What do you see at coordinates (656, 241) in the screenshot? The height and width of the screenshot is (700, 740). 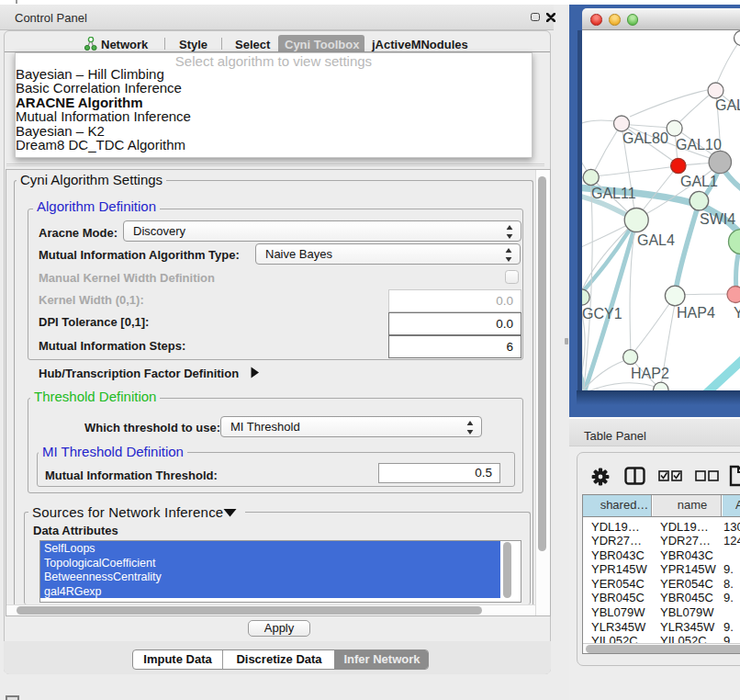 I see `svg-text: GAL4` at bounding box center [656, 241].